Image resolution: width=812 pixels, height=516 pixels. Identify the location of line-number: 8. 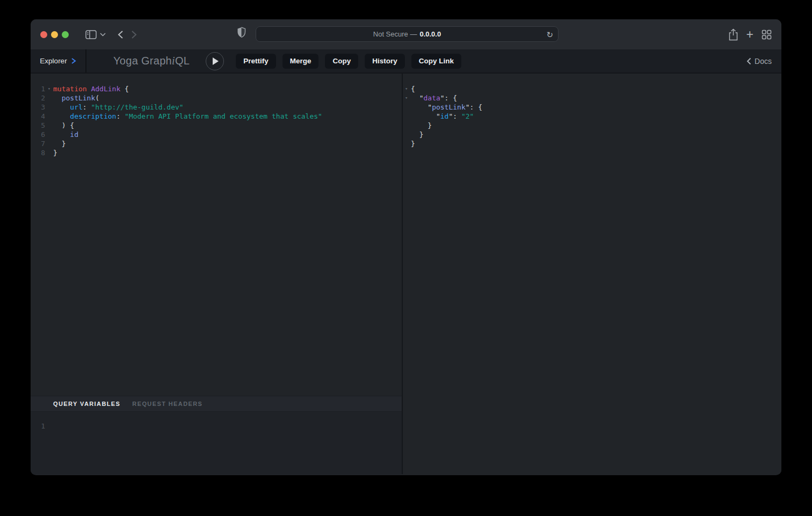
(38, 152).